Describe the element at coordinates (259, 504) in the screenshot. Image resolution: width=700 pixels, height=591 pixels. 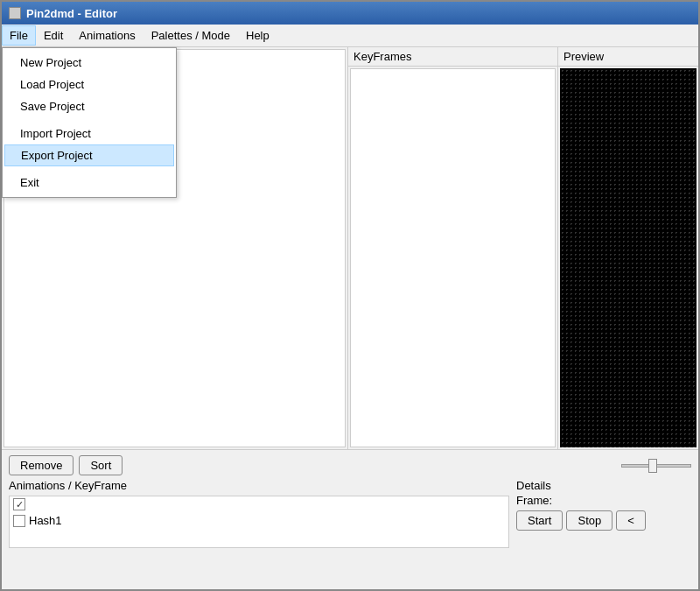
I see `list-item` at that location.